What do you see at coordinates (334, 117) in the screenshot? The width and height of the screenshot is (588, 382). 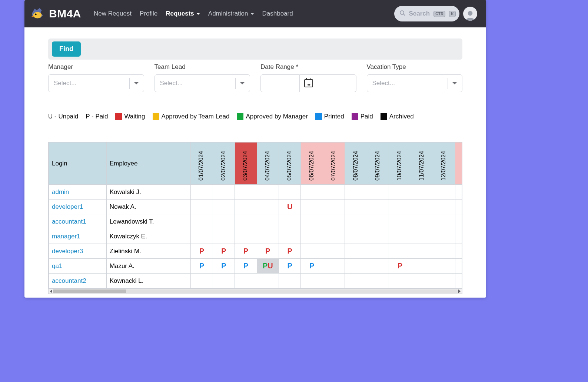 I see `legend-printed: Printed` at bounding box center [334, 117].